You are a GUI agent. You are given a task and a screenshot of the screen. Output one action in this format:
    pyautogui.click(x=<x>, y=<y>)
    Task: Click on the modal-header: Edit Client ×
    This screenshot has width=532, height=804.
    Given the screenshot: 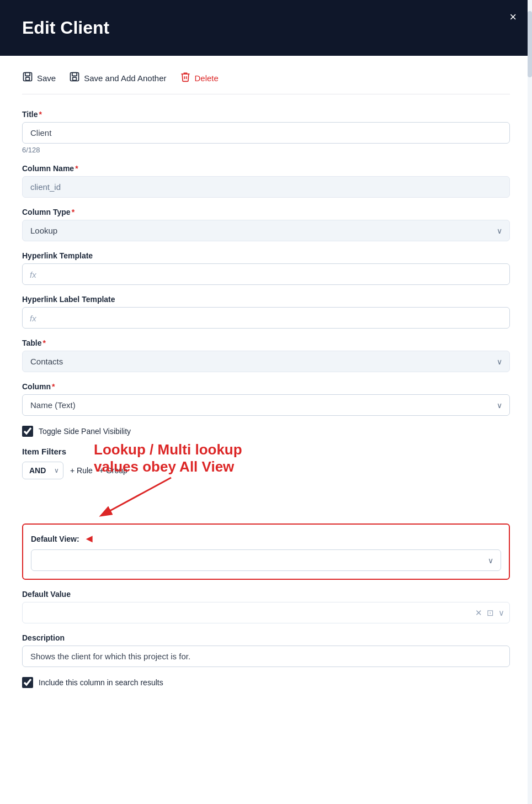 What is the action you would take?
    pyautogui.click(x=266, y=28)
    